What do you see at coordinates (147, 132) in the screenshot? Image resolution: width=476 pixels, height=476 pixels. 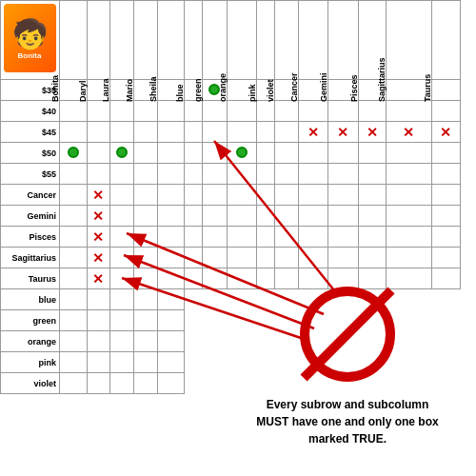 I see `cell-45-mario` at bounding box center [147, 132].